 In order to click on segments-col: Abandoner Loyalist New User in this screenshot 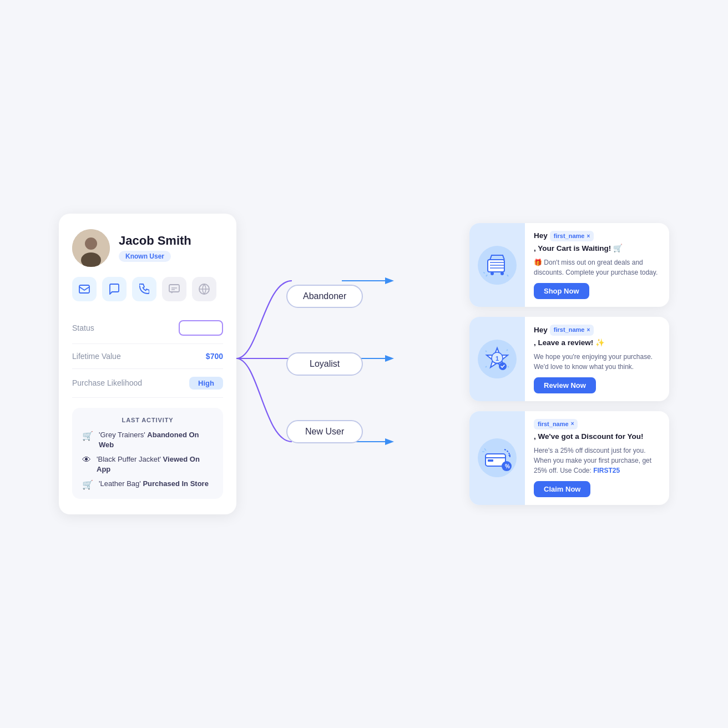, I will do `click(325, 364)`.